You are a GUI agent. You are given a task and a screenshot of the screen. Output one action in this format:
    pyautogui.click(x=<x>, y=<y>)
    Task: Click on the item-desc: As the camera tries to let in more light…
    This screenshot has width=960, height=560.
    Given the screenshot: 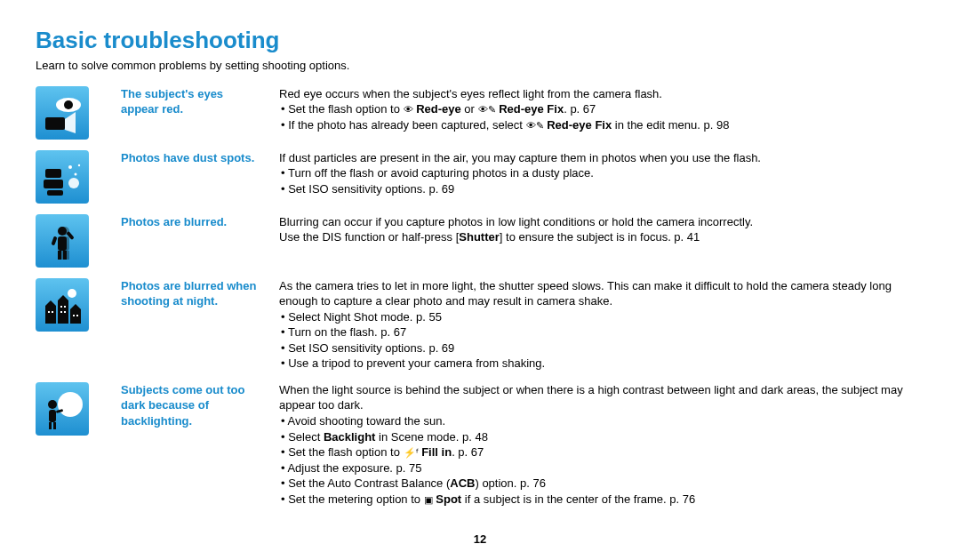 What is the action you would take?
    pyautogui.click(x=602, y=325)
    